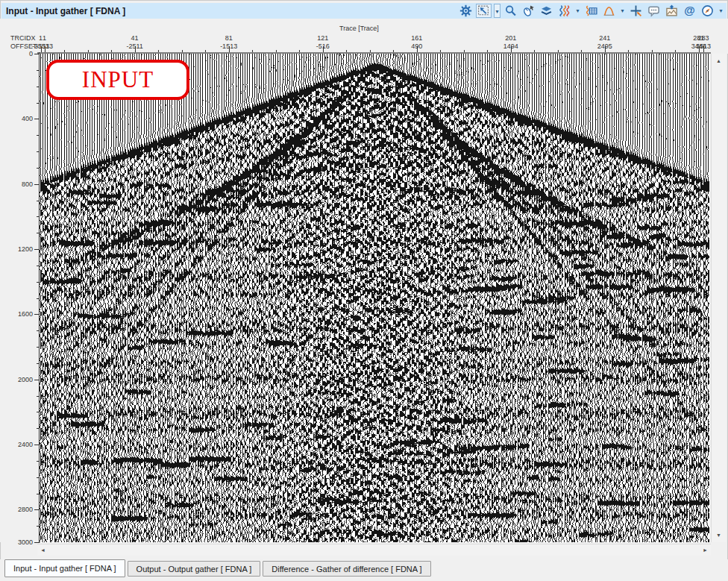 The image size is (728, 581). What do you see at coordinates (604, 38) in the screenshot?
I see `trcidx-tick-label: 241` at bounding box center [604, 38].